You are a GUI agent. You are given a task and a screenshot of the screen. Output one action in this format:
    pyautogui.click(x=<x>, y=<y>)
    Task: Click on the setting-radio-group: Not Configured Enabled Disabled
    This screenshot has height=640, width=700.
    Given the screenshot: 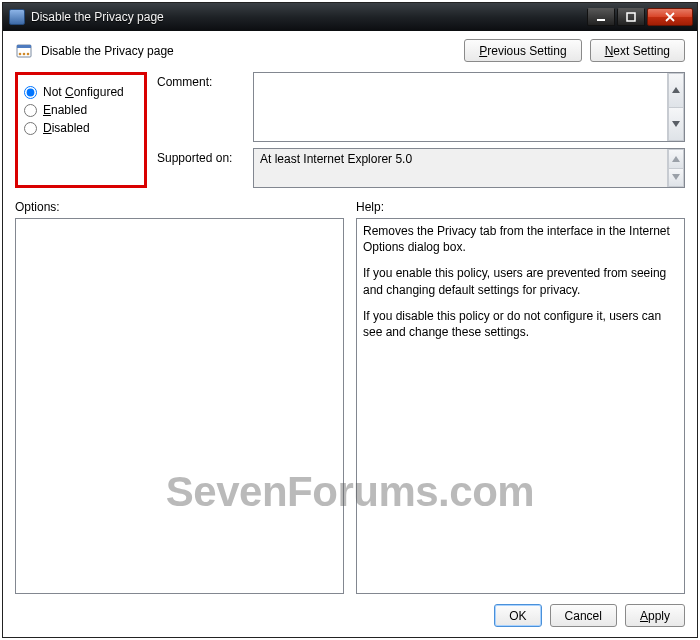 What is the action you would take?
    pyautogui.click(x=81, y=130)
    